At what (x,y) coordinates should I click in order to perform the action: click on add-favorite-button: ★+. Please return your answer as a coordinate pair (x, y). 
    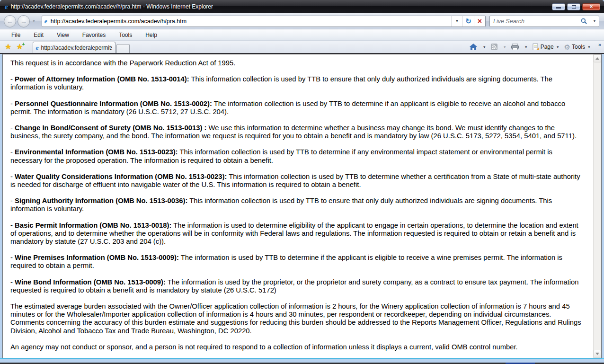
    Looking at the image, I should click on (19, 47).